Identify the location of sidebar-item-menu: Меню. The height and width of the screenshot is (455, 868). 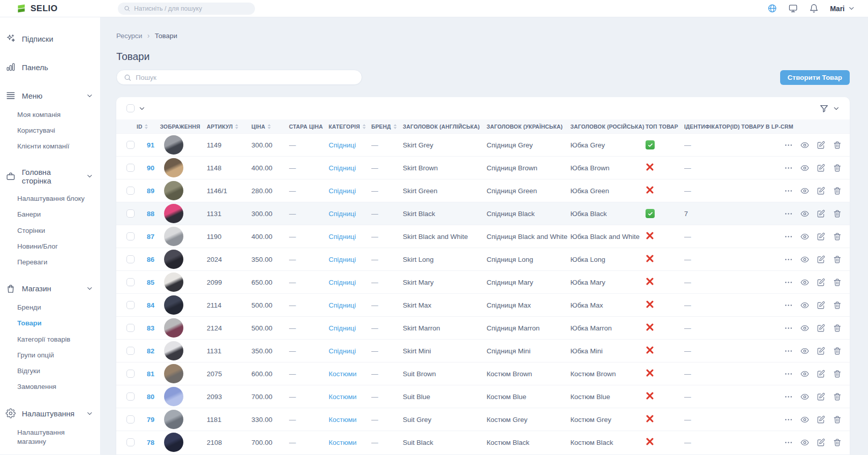
(50, 96).